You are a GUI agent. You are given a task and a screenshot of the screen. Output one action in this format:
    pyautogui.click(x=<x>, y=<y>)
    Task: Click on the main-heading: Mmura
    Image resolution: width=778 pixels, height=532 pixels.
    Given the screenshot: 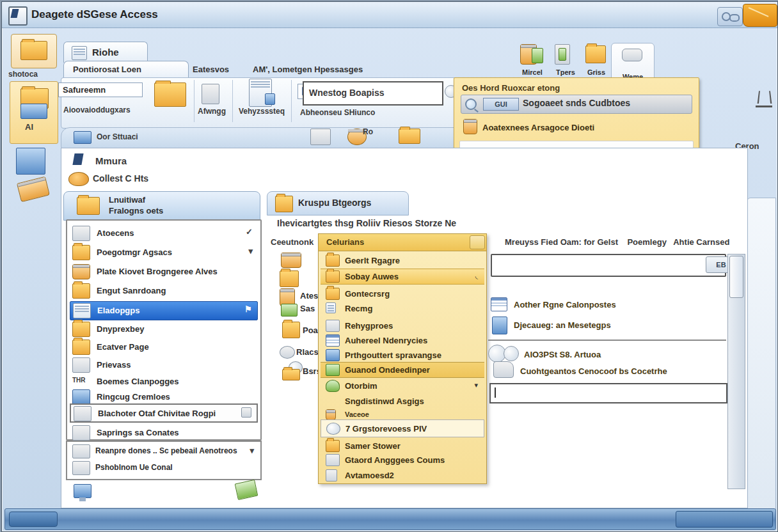 What is the action you would take?
    pyautogui.click(x=111, y=161)
    